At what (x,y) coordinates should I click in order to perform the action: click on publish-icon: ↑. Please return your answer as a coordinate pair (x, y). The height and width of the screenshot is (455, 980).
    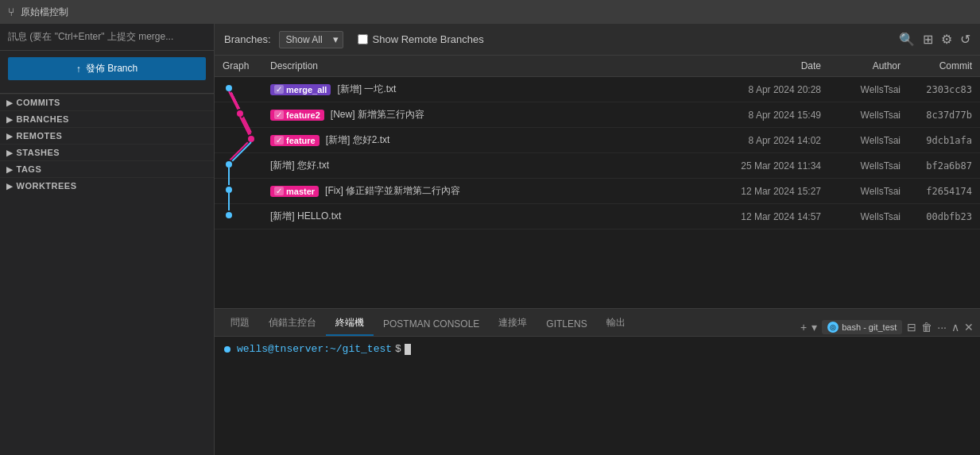
    Looking at the image, I should click on (79, 69).